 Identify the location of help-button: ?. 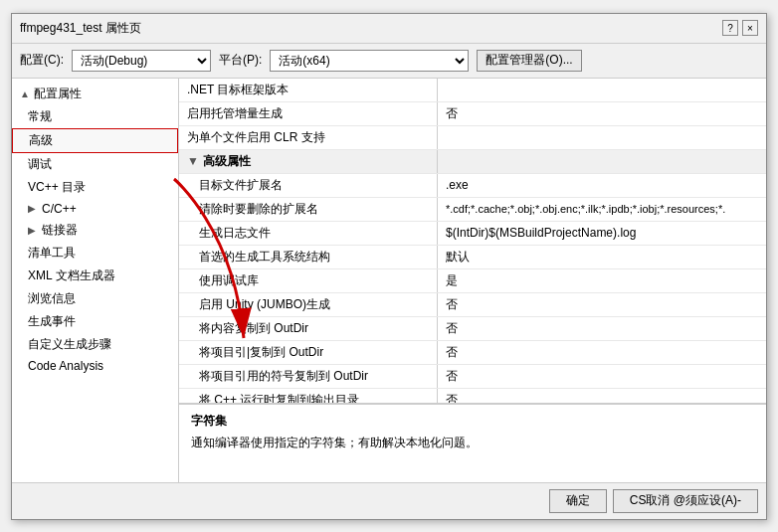
(730, 28).